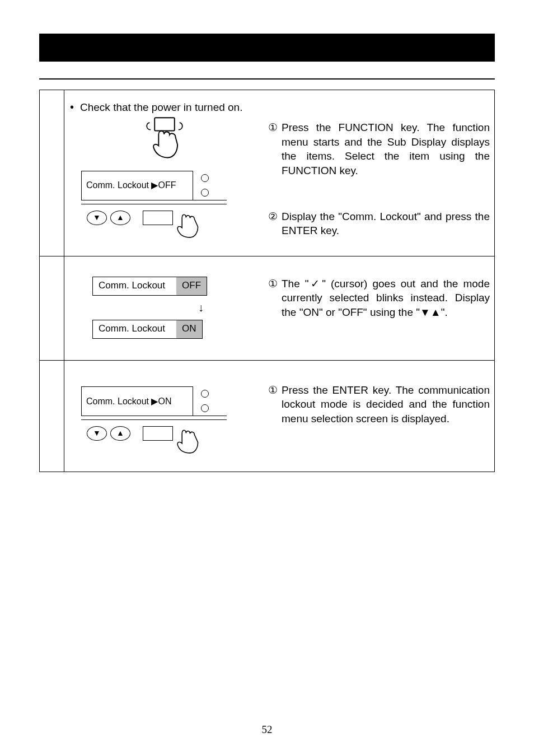 The height and width of the screenshot is (756, 534). I want to click on lcd-text: Comm. Lockout ▶OFF, so click(131, 185).